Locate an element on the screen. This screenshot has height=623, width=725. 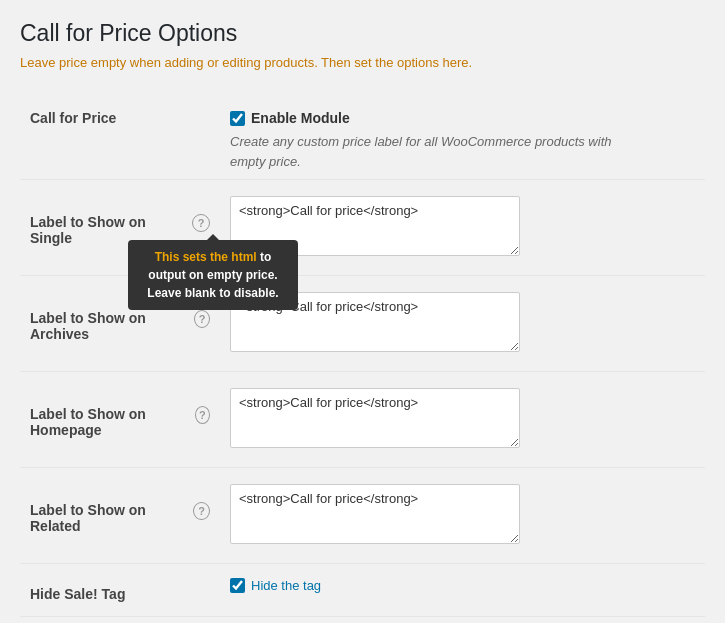
archives-textarea-wrapper: <strong>Call for price</strong> is located at coordinates (462, 324).